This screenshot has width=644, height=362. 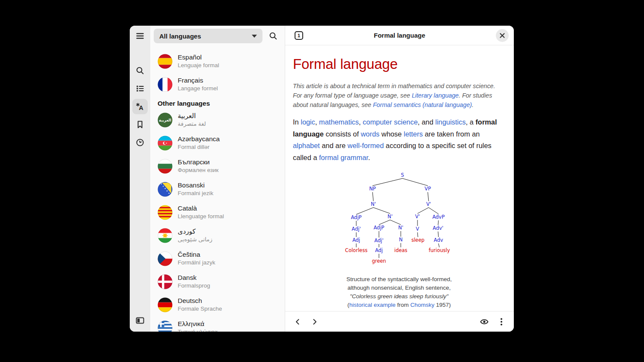 What do you see at coordinates (315, 322) in the screenshot?
I see `forward-button` at bounding box center [315, 322].